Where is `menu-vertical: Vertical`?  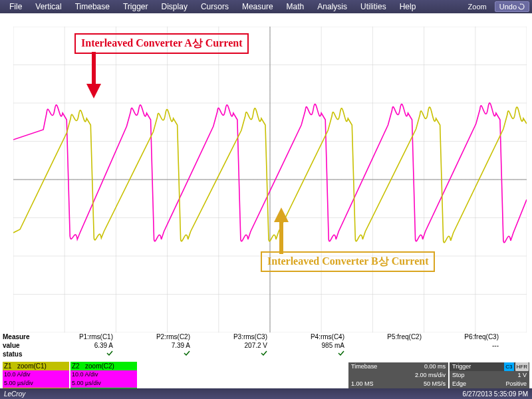 menu-vertical: Vertical is located at coordinates (48, 7).